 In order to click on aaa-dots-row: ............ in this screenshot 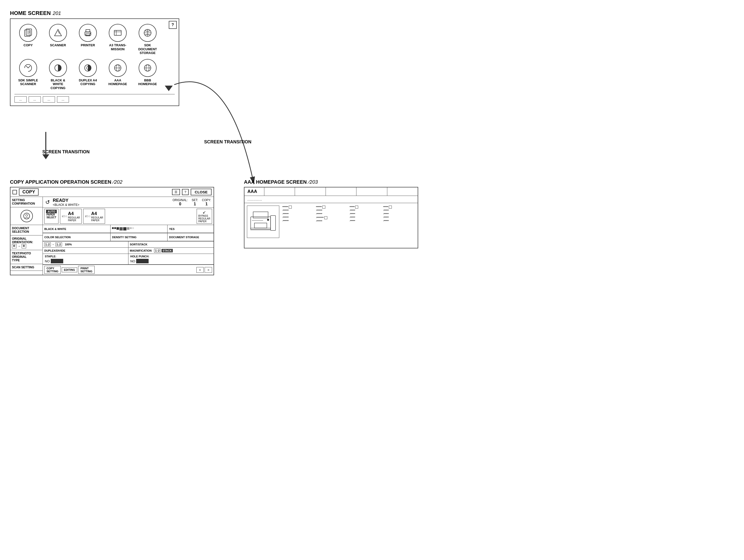, I will do `click(331, 199)`.